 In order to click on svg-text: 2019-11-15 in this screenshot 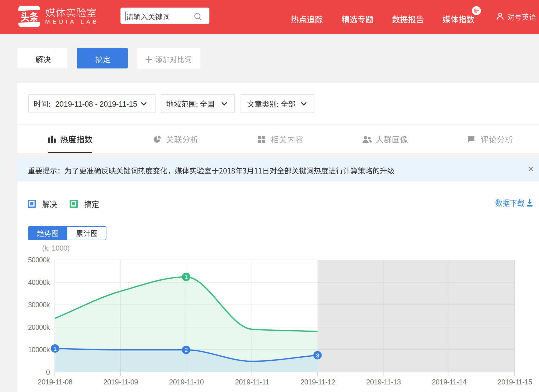, I will do `click(515, 382)`.